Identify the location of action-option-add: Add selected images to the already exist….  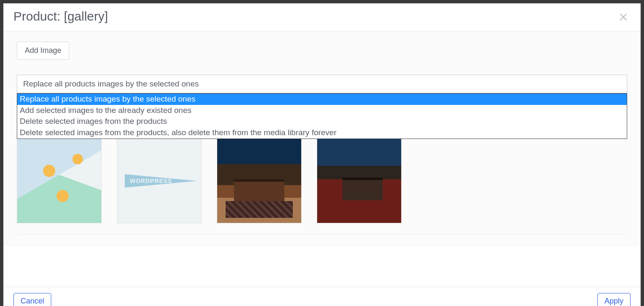
(322, 111).